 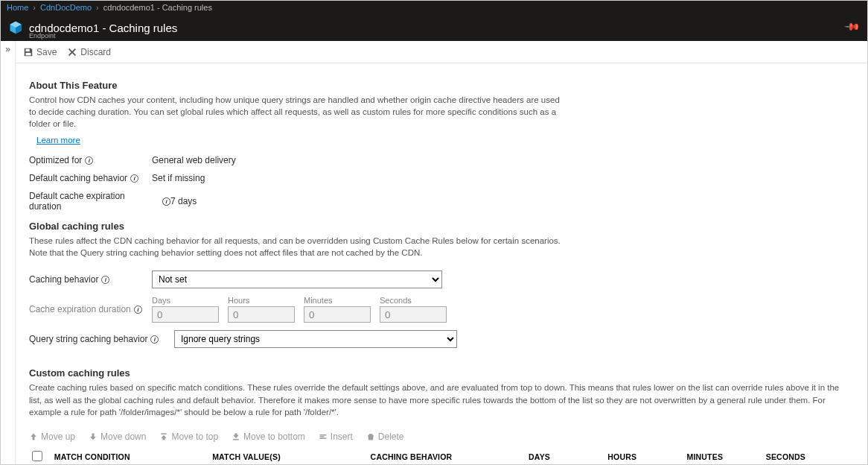 I want to click on seconds-label: Seconds, so click(x=413, y=300).